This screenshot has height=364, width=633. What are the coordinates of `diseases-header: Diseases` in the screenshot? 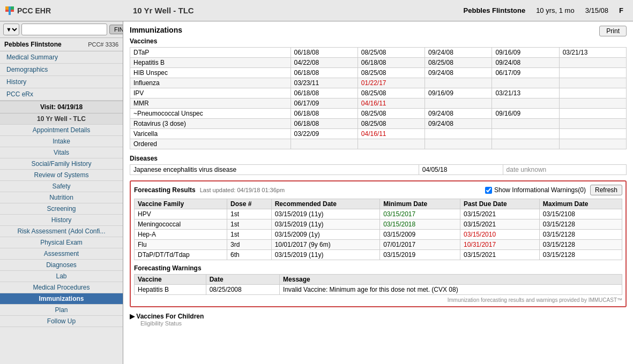 It's located at (378, 158).